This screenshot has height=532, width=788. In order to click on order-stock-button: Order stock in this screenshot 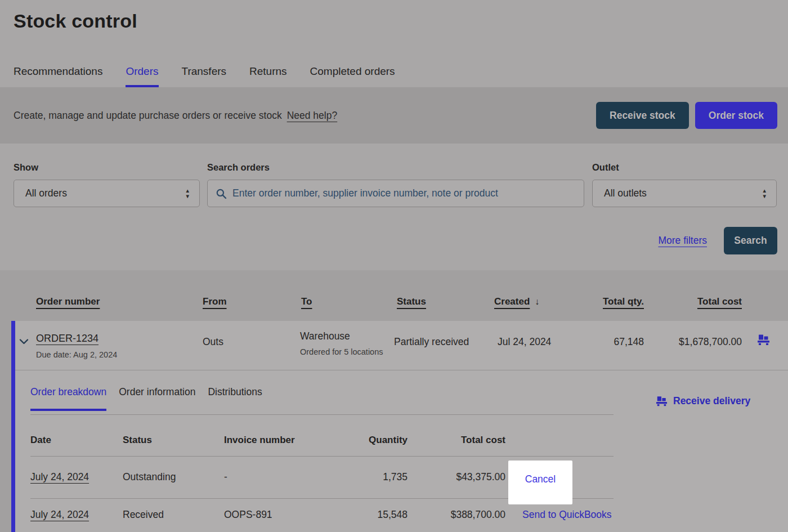, I will do `click(736, 115)`.